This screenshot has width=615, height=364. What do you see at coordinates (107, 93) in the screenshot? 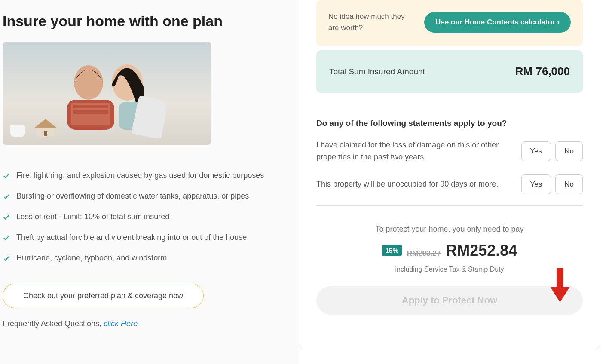
I see `hero-image` at bounding box center [107, 93].